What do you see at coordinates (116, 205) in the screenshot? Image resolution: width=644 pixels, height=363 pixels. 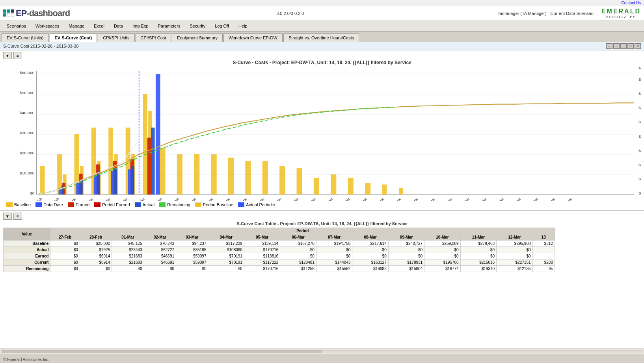 I see `legend-period-earned-label: Period Earned` at bounding box center [116, 205].